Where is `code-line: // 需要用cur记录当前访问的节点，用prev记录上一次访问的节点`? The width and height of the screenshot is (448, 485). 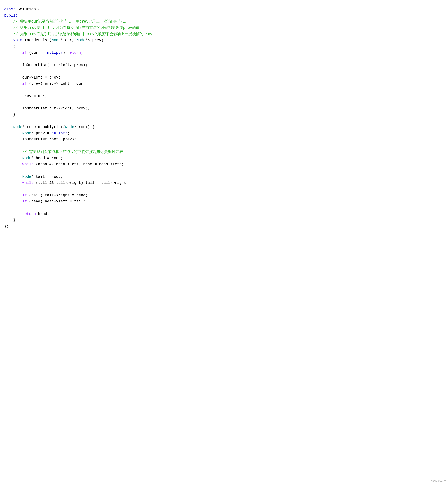
code-line: // 需要用cur记录当前访问的节点，用prev记录上一次访问的节点 is located at coordinates (224, 22).